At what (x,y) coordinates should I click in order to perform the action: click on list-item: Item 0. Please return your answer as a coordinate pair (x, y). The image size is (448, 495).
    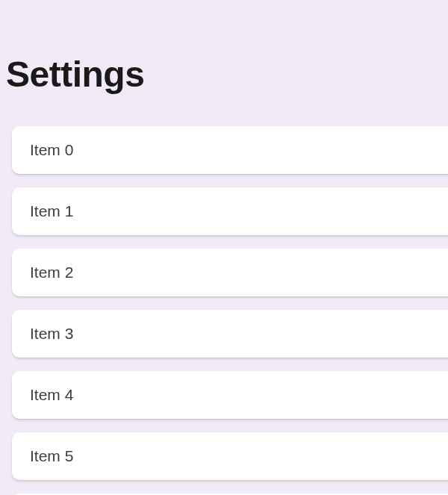
    Looking at the image, I should click on (230, 150).